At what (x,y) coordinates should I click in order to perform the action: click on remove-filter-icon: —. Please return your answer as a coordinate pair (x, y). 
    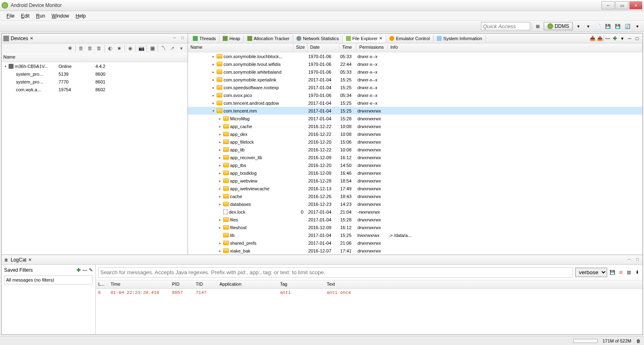
    Looking at the image, I should click on (85, 270).